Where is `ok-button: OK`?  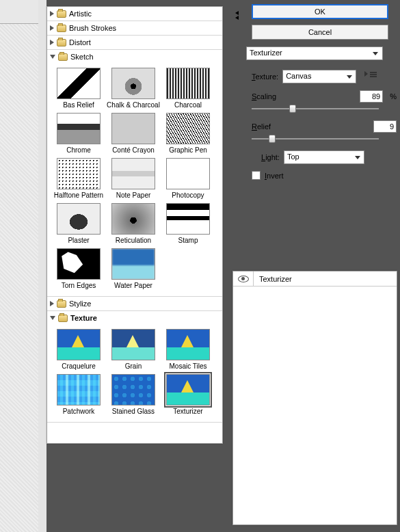
ok-button: OK is located at coordinates (320, 12).